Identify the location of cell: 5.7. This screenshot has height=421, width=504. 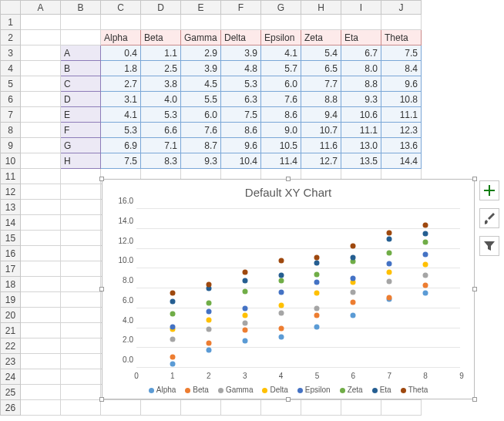
(281, 69).